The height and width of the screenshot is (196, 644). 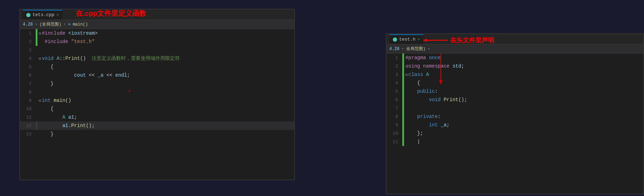 I want to click on left-arrow-icon, so click(x=436, y=40).